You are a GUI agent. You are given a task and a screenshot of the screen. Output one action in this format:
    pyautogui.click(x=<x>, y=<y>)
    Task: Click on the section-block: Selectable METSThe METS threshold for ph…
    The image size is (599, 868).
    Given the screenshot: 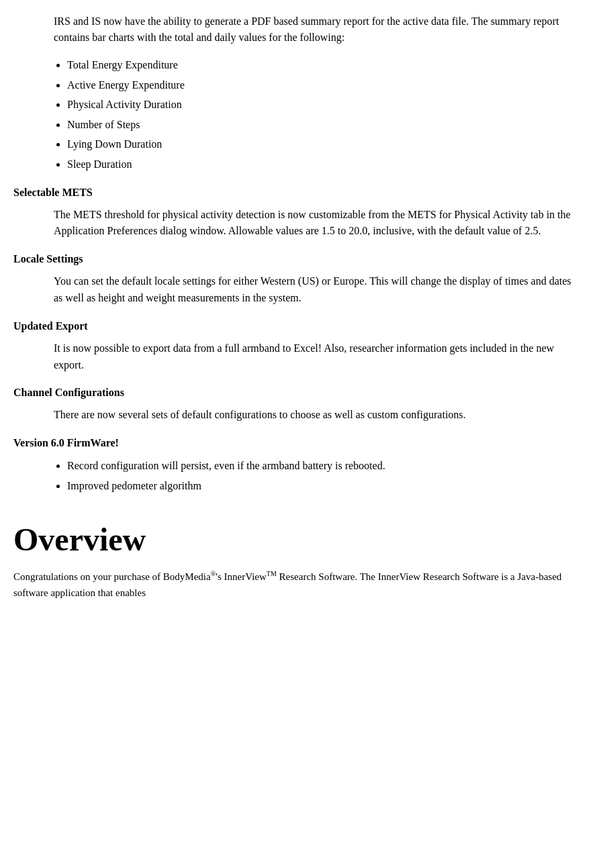 What is the action you would take?
    pyautogui.click(x=293, y=213)
    